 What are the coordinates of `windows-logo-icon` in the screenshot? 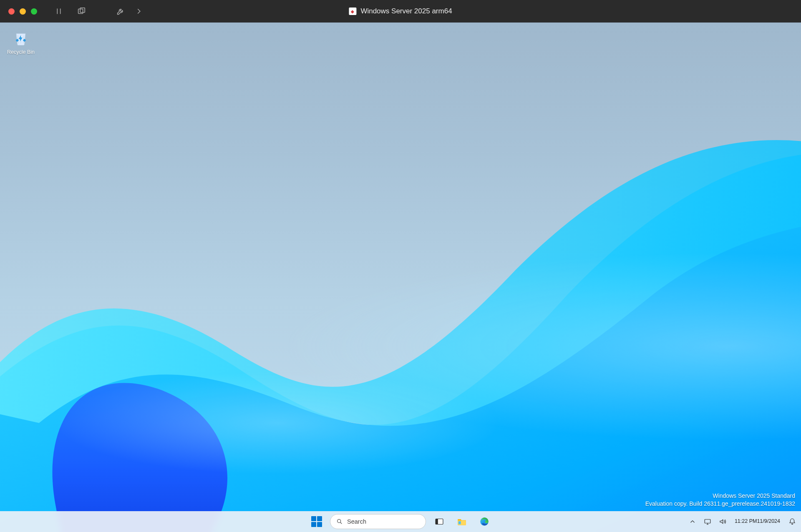 It's located at (317, 522).